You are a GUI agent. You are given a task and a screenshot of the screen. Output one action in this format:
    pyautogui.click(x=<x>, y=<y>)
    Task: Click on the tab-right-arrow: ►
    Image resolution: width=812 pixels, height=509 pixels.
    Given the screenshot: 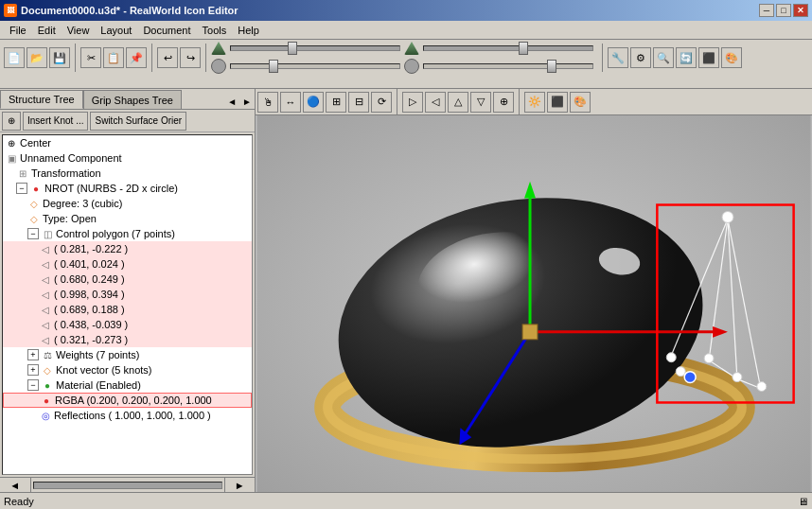 What is the action you would take?
    pyautogui.click(x=247, y=102)
    